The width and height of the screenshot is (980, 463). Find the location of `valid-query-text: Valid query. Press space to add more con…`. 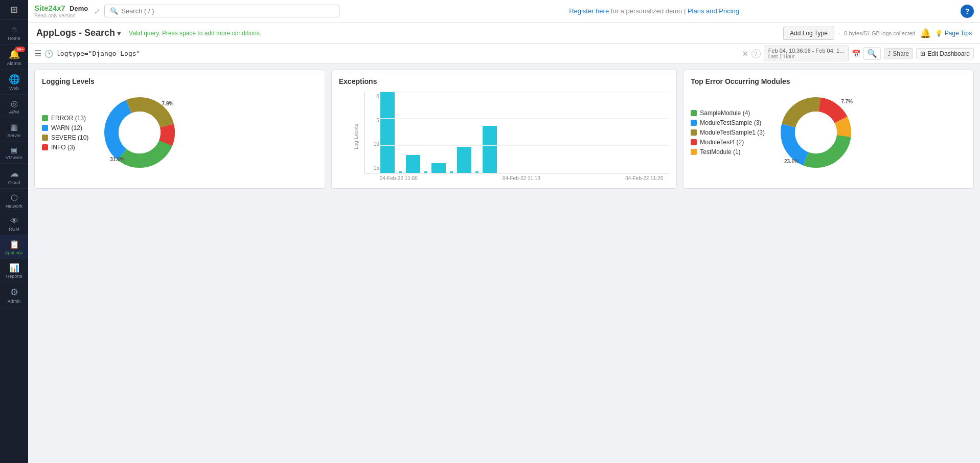

valid-query-text: Valid query. Press space to add more con… is located at coordinates (195, 33).